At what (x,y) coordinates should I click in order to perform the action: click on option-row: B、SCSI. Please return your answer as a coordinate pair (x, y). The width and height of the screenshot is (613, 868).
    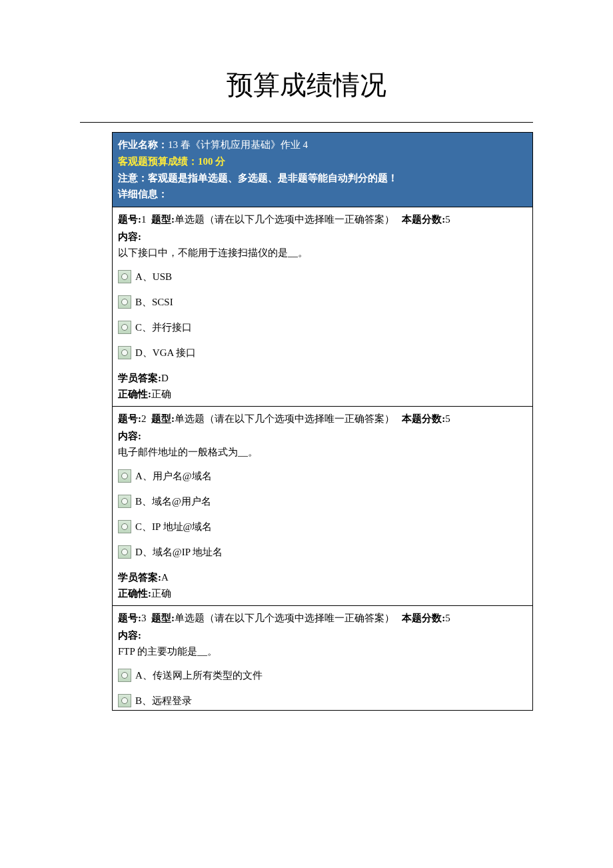
    Looking at the image, I should click on (322, 302).